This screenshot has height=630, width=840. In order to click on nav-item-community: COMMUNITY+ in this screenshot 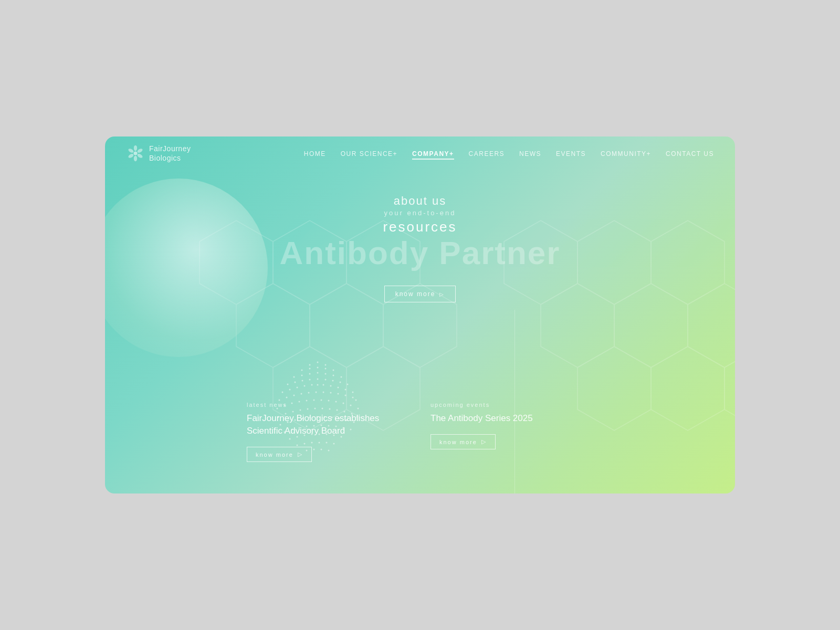, I will do `click(626, 153)`.